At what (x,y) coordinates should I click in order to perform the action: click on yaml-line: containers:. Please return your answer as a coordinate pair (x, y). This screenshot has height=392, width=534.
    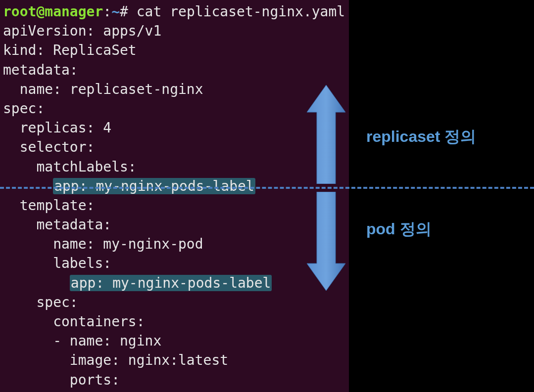
    Looking at the image, I should click on (174, 321).